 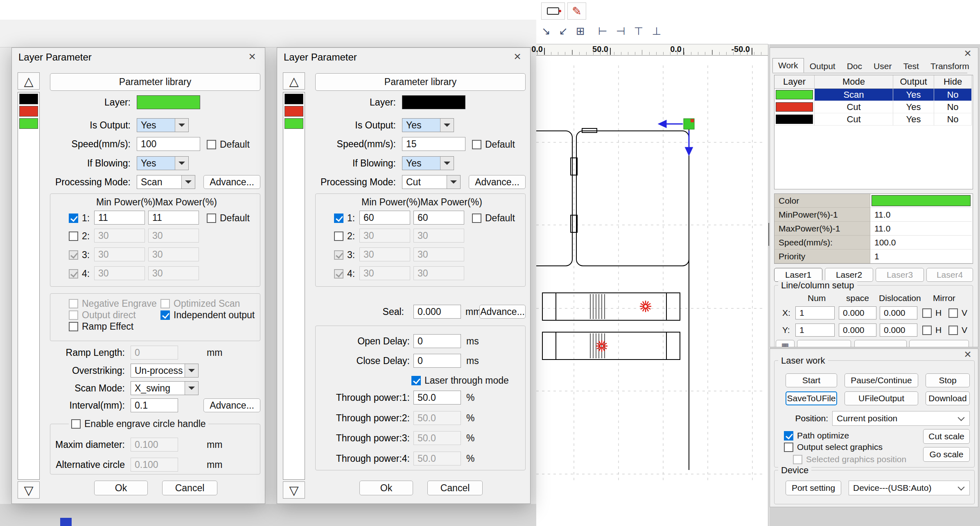 I want to click on y-mirror-v-option: V, so click(x=958, y=330).